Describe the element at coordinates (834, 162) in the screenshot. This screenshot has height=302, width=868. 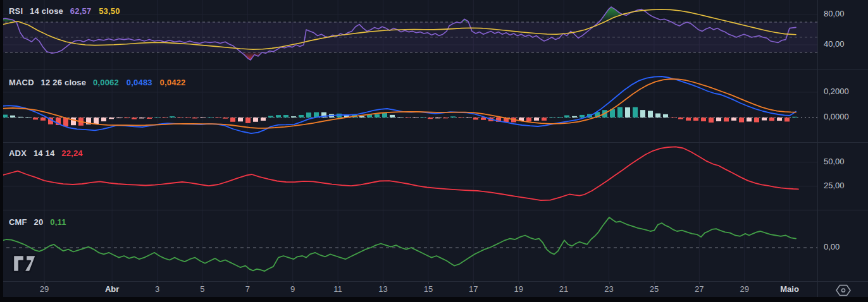
I see `price-axis-label: 50,00` at that location.